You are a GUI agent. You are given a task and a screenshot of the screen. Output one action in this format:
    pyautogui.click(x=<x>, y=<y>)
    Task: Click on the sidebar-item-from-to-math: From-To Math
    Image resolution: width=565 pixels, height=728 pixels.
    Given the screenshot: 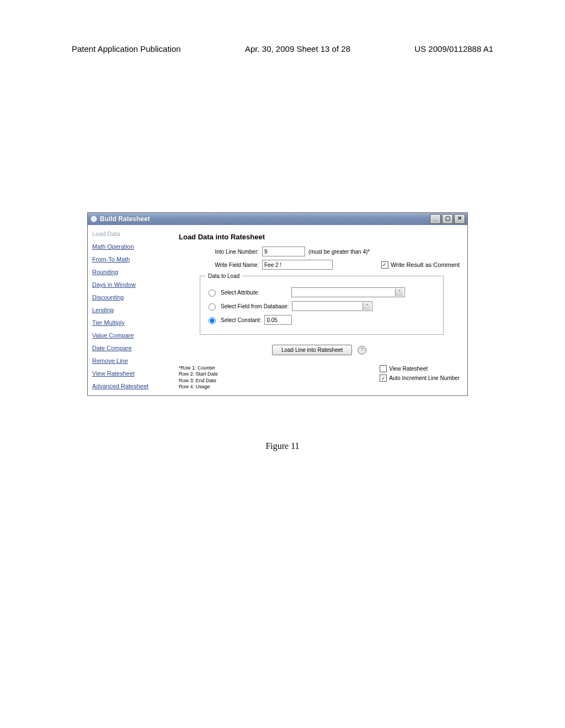 What is the action you would take?
    pyautogui.click(x=132, y=259)
    